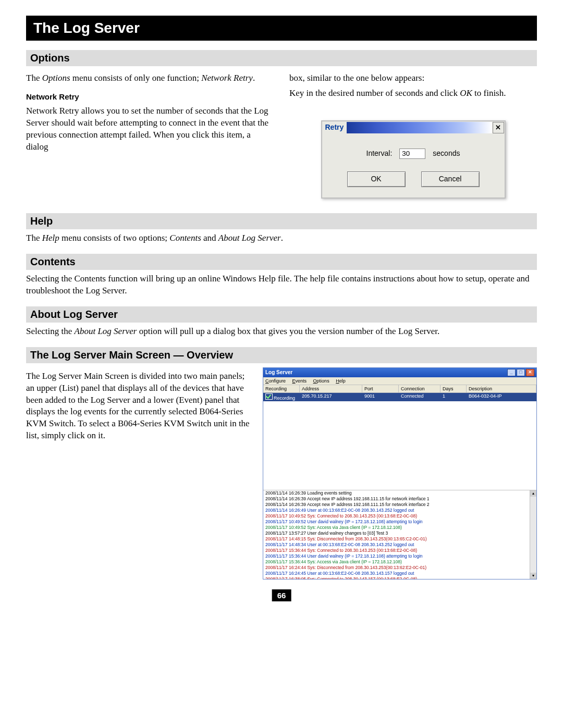 This screenshot has width=563, height=728. Describe the element at coordinates (150, 97) in the screenshot. I see `options-subheading: Network Retry` at that location.